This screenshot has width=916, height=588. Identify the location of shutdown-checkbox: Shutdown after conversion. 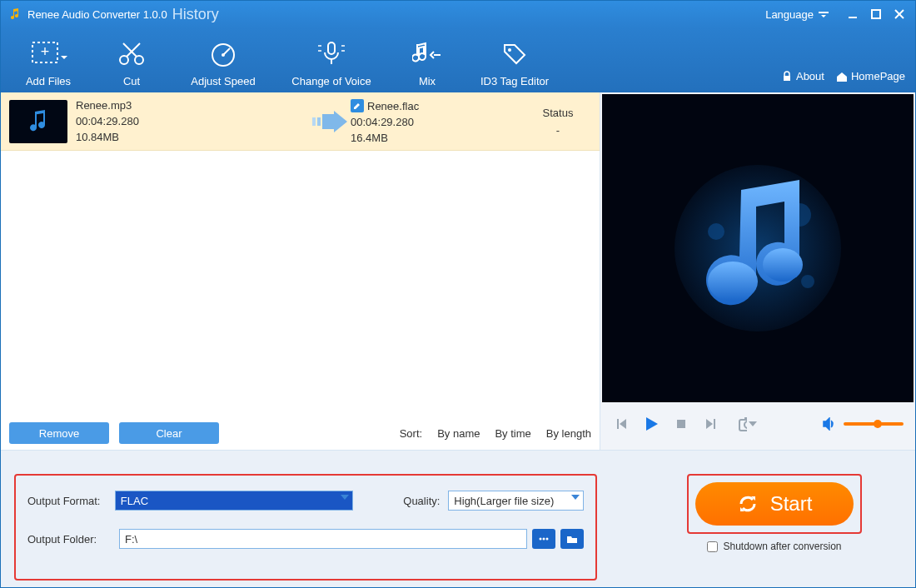
(774, 546).